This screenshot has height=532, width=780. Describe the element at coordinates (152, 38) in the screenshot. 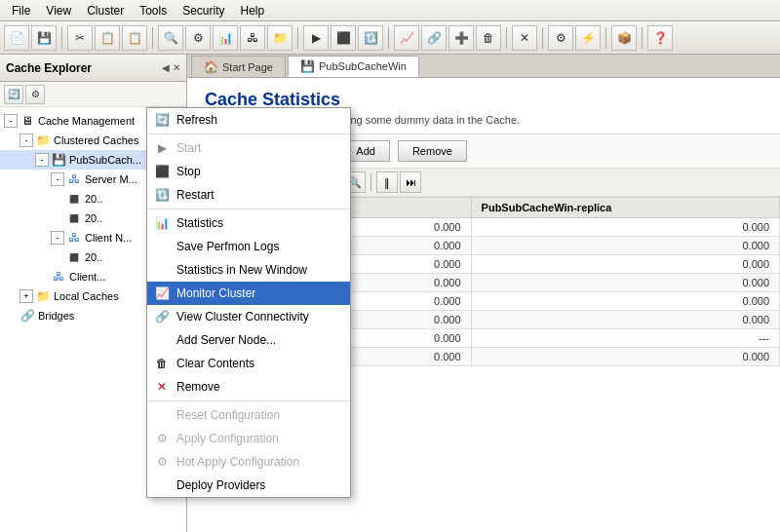

I see `sep2` at that location.